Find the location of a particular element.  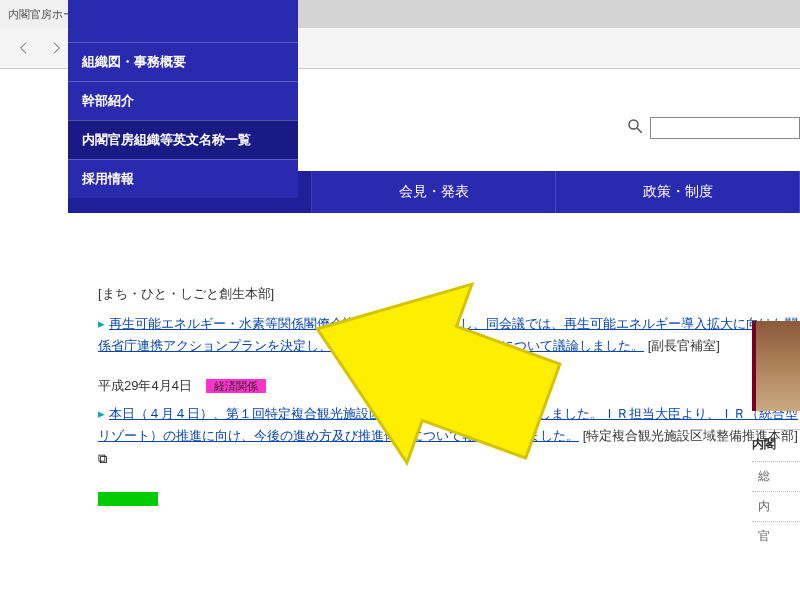

nav-dropdown: 組織図・事務概要 幹部紹介 内閣官房組織等英文名称一覧 採用情報 is located at coordinates (183, 99).